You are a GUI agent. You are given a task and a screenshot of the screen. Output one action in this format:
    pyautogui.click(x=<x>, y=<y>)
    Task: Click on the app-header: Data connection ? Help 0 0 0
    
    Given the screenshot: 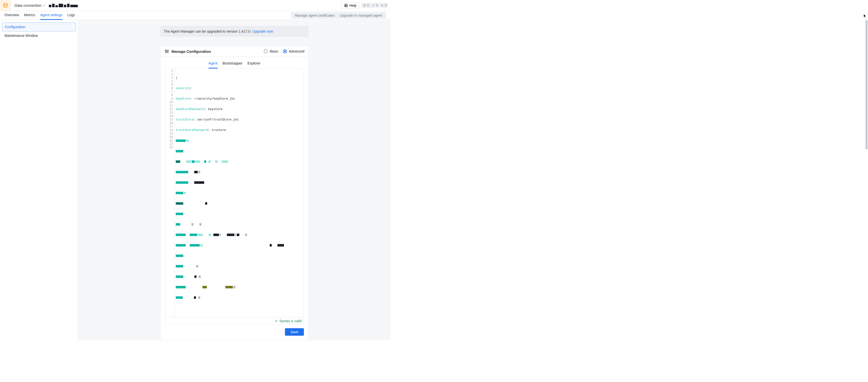 What is the action you would take?
    pyautogui.click(x=195, y=5)
    